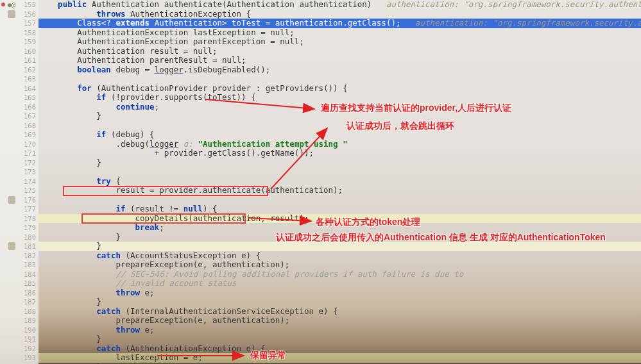 The width and height of the screenshot is (641, 364). What do you see at coordinates (27, 163) in the screenshot?
I see `line-number: 172` at bounding box center [27, 163].